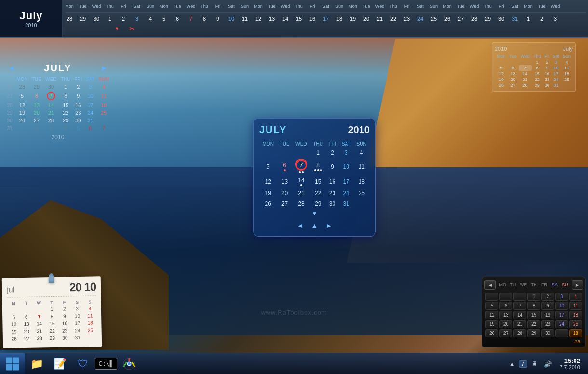 Image resolution: width=588 pixels, height=374 pixels. Describe the element at coordinates (177, 19) in the screenshot. I see `timeline-daynum: 6` at that location.